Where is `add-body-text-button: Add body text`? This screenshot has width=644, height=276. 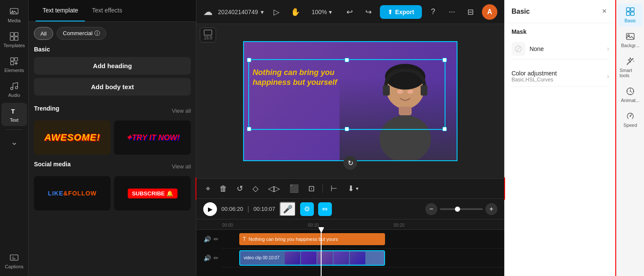 add-body-text-button: Add body text is located at coordinates (112, 87).